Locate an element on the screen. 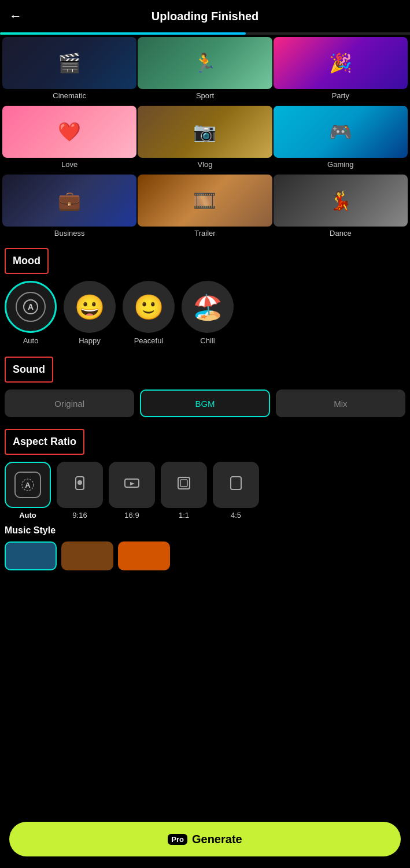 The image size is (410, 868). category-label: Party is located at coordinates (341, 96).